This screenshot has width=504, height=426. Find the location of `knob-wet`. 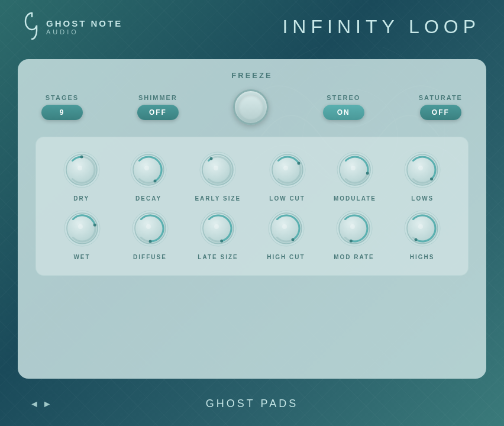

knob-wet is located at coordinates (82, 228).